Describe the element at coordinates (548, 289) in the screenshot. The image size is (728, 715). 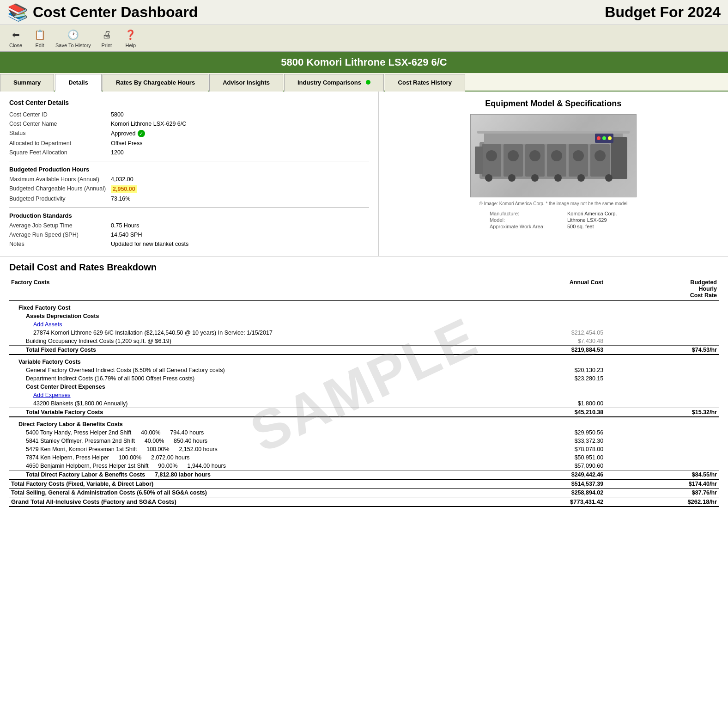
I see `col-annual-header: Annual Cost` at that location.